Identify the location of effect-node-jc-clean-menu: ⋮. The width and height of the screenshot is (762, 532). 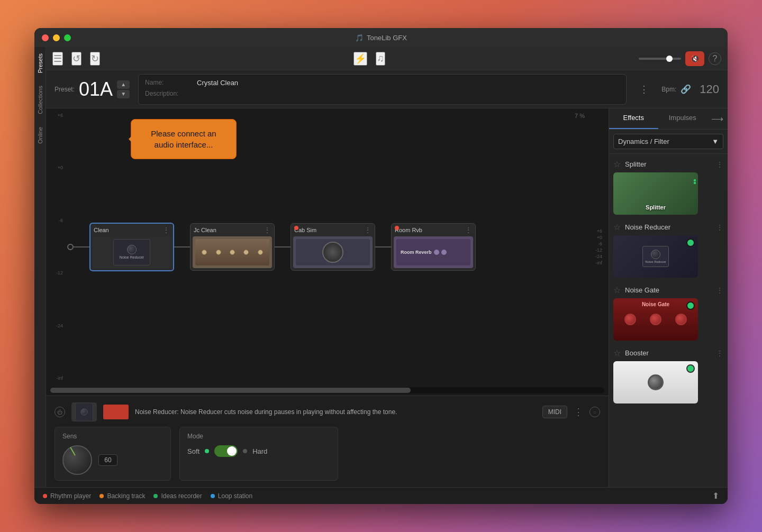
(267, 230).